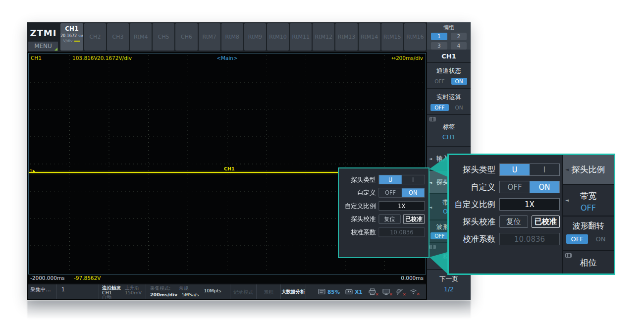  What do you see at coordinates (118, 37) in the screenshot?
I see `tab-ch3: CH3` at bounding box center [118, 37].